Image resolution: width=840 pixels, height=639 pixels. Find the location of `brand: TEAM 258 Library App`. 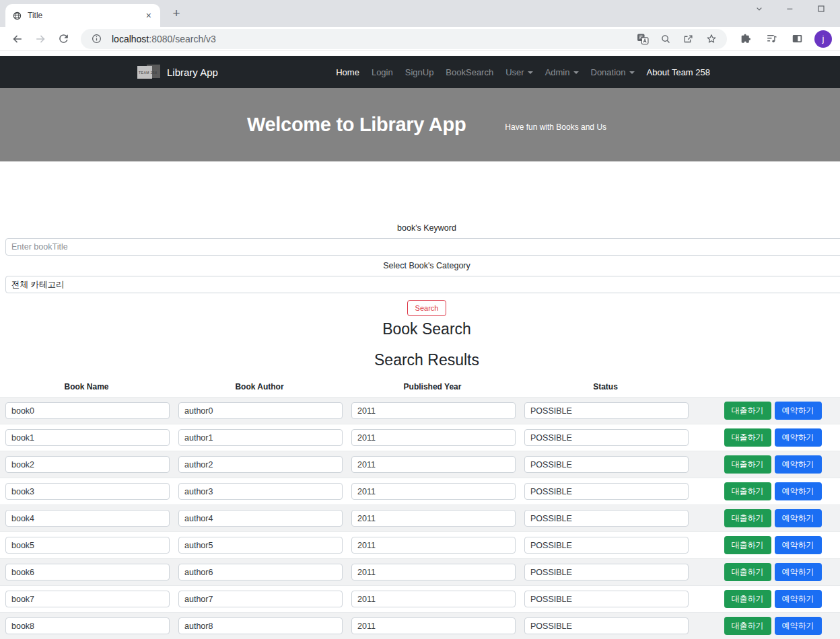

brand: TEAM 258 Library App is located at coordinates (178, 72).